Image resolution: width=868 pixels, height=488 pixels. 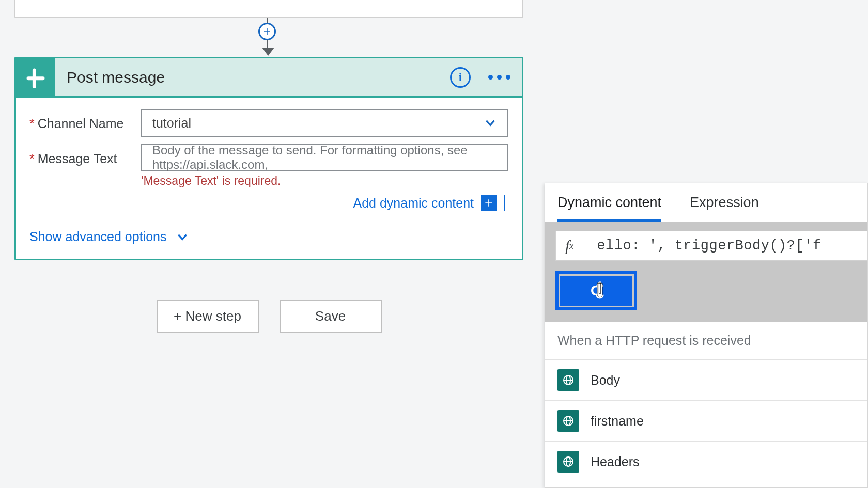 I want to click on more-menu-button, so click(x=499, y=77).